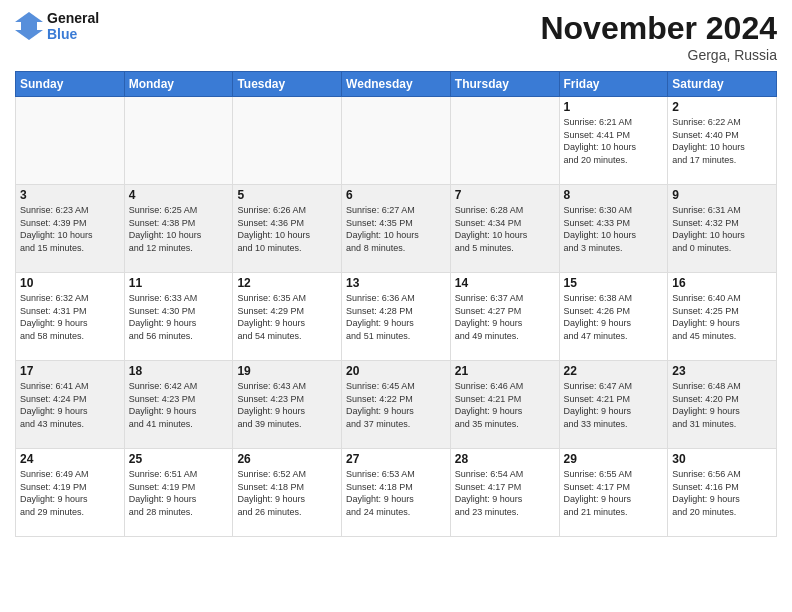 The height and width of the screenshot is (612, 792). I want to click on day-number: 26, so click(287, 459).